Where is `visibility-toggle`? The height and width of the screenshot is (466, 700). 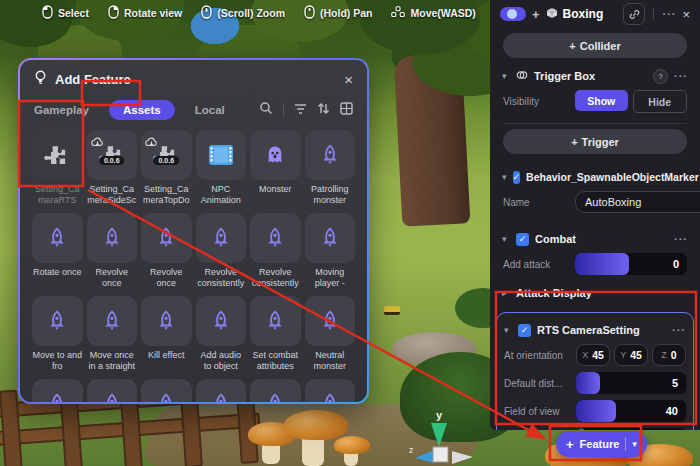
visibility-toggle is located at coordinates (513, 14).